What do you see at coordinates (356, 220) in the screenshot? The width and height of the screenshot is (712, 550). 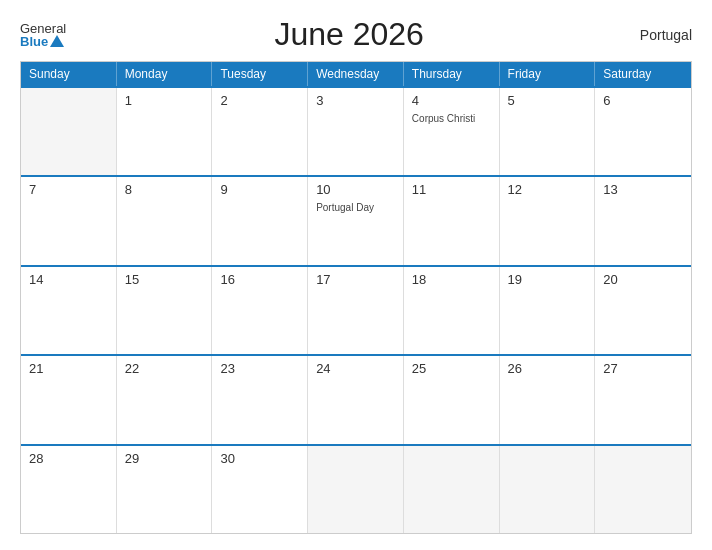 I see `table-row: 10Portugal Day` at bounding box center [356, 220].